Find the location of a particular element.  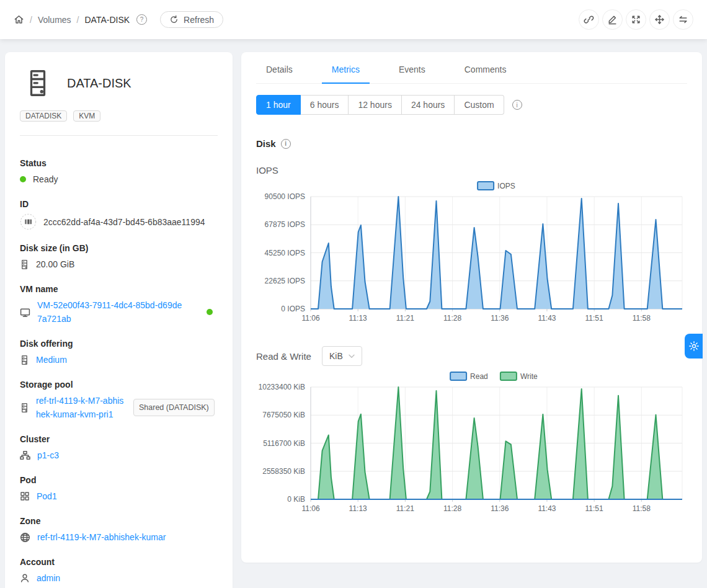

gear-icon is located at coordinates (694, 346).